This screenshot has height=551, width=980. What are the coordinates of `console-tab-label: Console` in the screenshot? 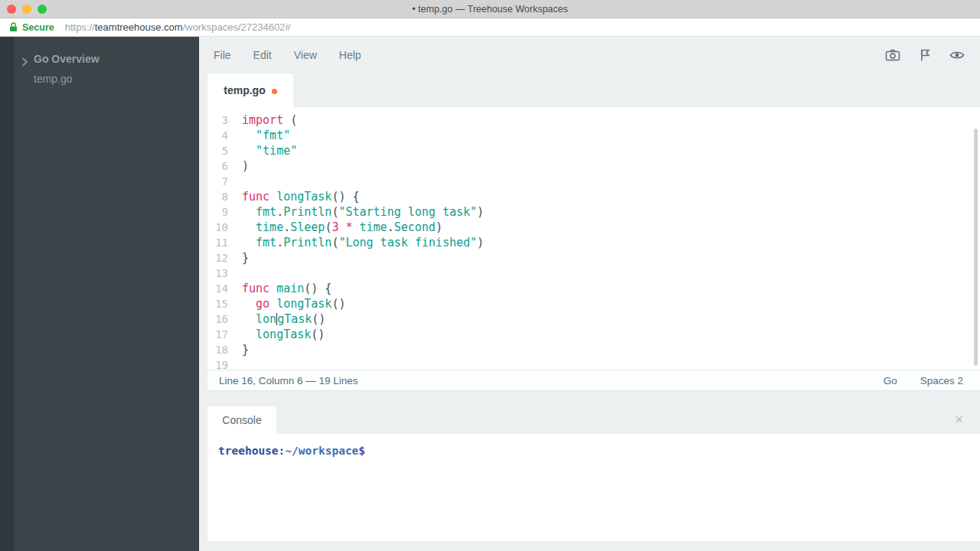 It's located at (242, 420).